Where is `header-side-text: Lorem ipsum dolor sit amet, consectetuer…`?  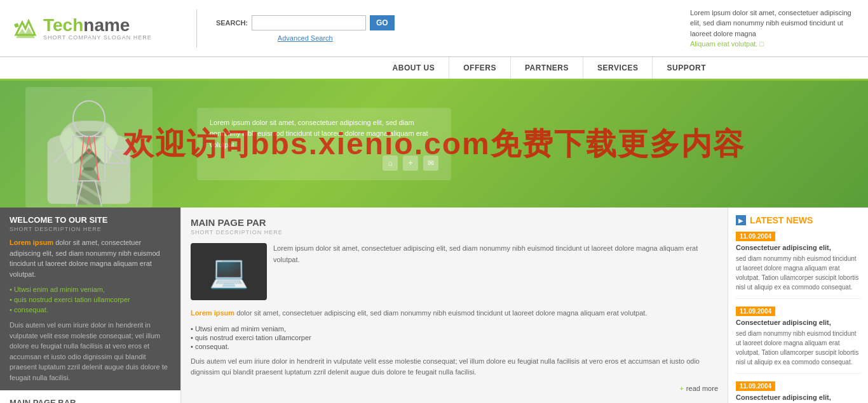 header-side-text: Lorem ipsum dolor sit amet, consectetuer… is located at coordinates (771, 23).